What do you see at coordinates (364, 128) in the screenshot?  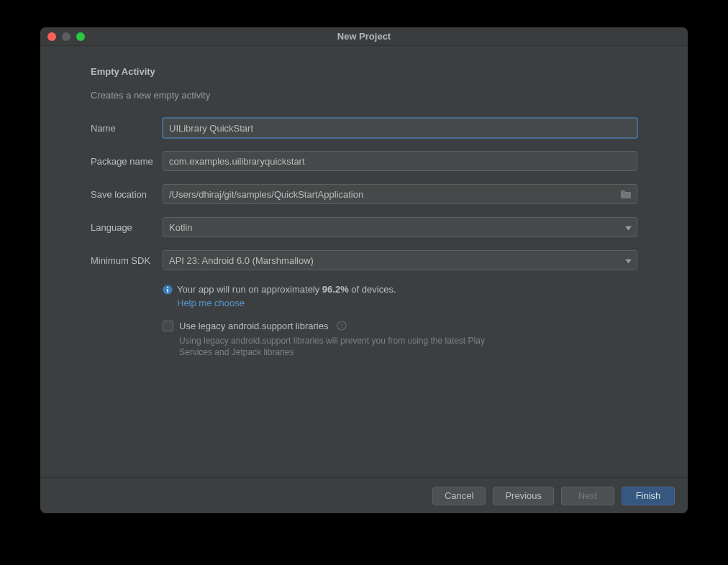 I see `row-name: Name` at bounding box center [364, 128].